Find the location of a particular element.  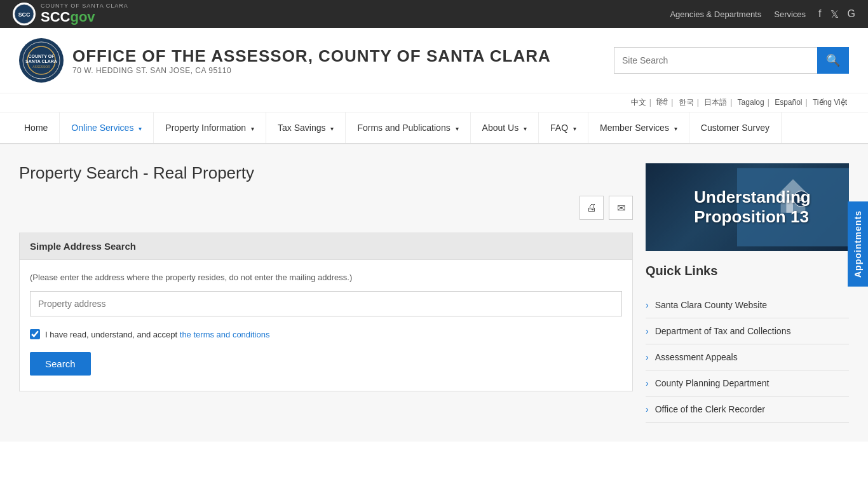

online-services-arrow: ▾ is located at coordinates (140, 128).